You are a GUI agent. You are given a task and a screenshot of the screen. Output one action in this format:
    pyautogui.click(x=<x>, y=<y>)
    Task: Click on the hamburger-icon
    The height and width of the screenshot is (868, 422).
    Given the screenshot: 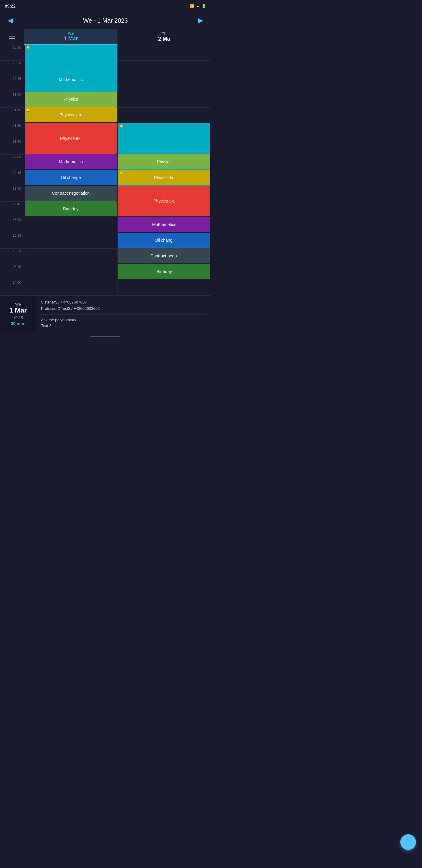 What is the action you would take?
    pyautogui.click(x=12, y=37)
    